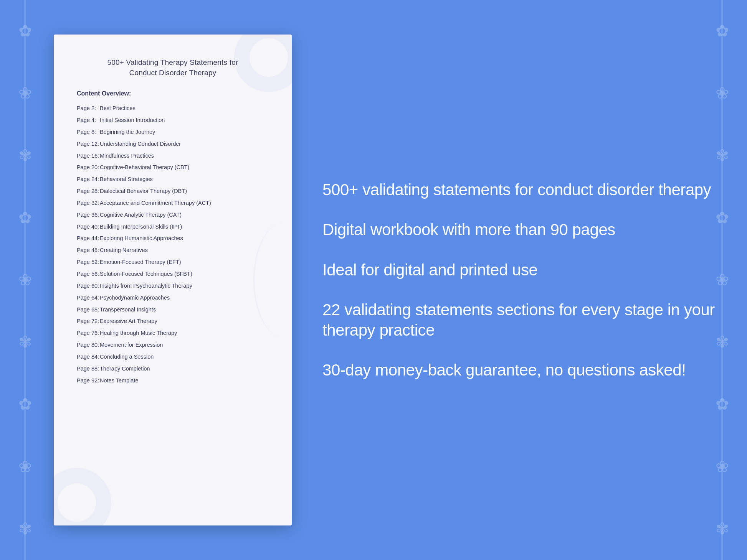  What do you see at coordinates (173, 298) in the screenshot?
I see `toc-item: Page 64:Psychodynamic Approaches` at bounding box center [173, 298].